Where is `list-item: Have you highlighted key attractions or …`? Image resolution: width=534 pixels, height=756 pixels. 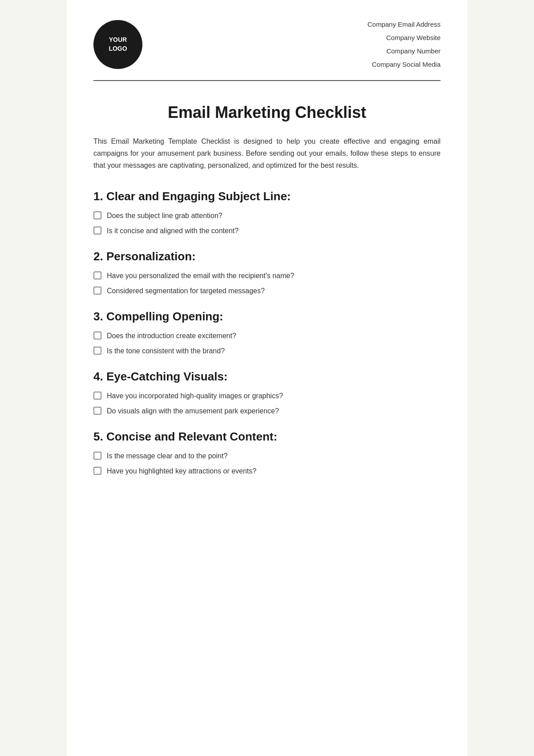 list-item: Have you highlighted key attractions or … is located at coordinates (267, 471).